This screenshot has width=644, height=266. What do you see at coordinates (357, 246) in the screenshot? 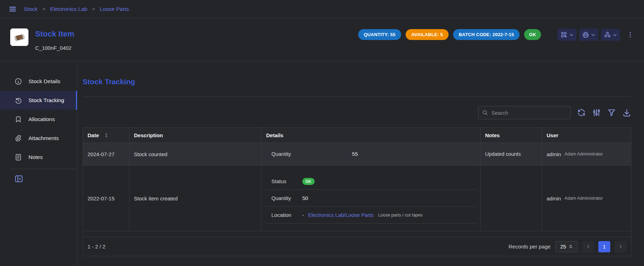
I see `table-footer: 1 - 2 / 2 Records per page 25 1` at bounding box center [357, 246].